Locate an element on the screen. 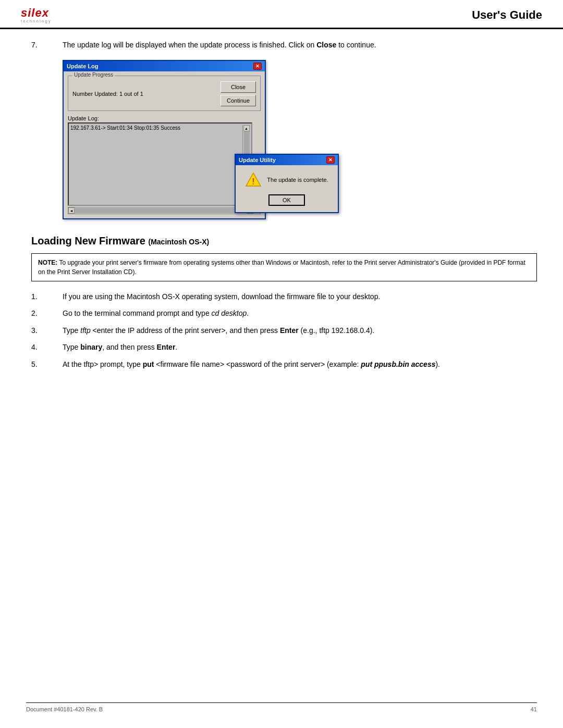 The image size is (563, 728). ok-button: OK is located at coordinates (287, 200).